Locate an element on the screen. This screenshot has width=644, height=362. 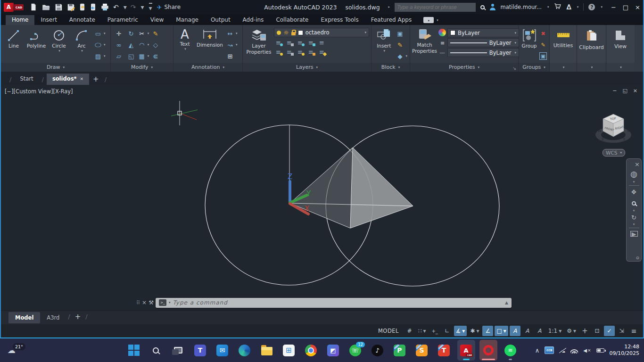
tab-collaborate: Collaborate is located at coordinates (292, 20).